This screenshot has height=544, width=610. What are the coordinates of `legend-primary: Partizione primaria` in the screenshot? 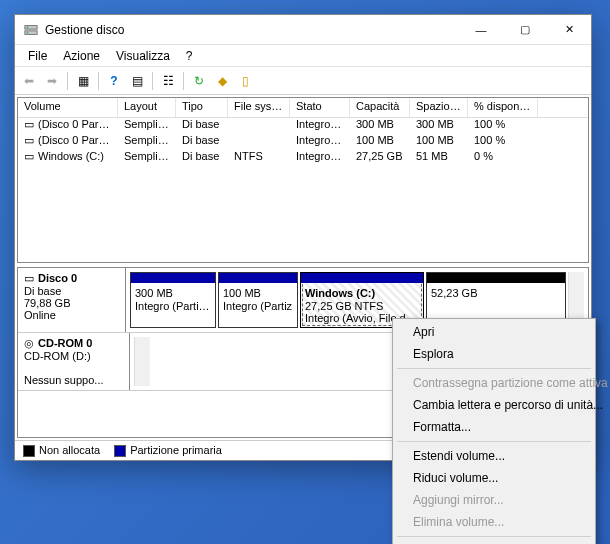 It's located at (168, 450).